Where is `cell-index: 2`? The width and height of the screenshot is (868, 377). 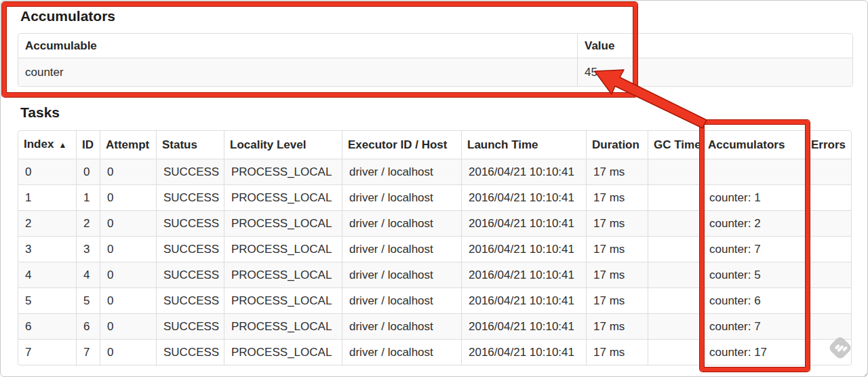
cell-index: 2 is located at coordinates (47, 223).